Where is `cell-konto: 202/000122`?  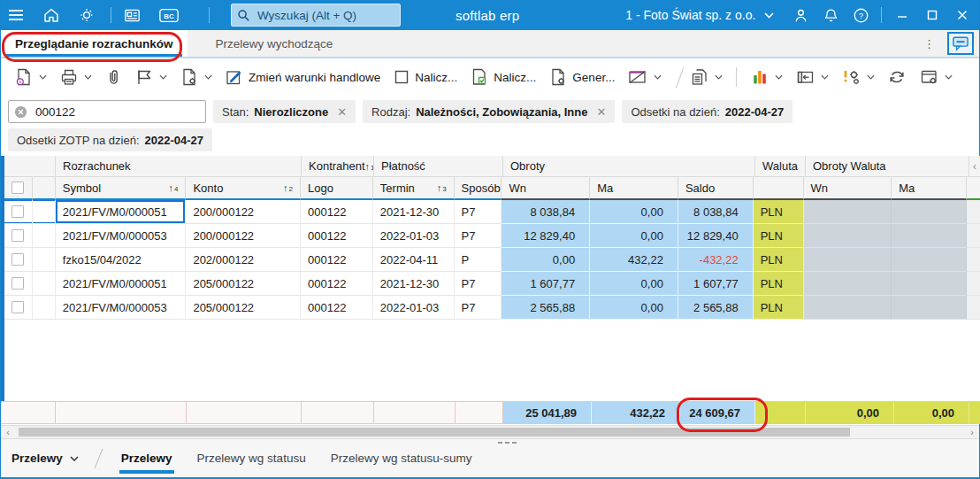 cell-konto: 202/000122 is located at coordinates (243, 260).